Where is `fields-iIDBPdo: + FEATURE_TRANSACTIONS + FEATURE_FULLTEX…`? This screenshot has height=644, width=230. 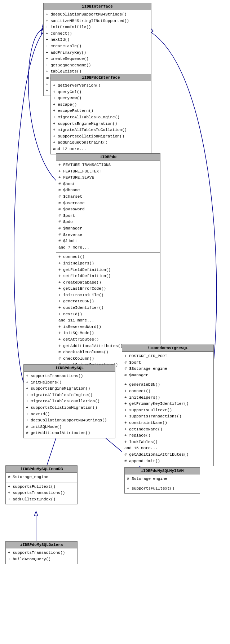
fields-iIDBPdo: + FEATURE_TRANSACTIONS + FEATURE_FULLTEX… is located at coordinates (108, 206).